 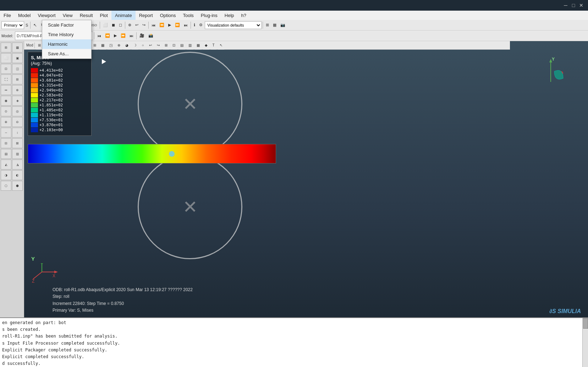 What do you see at coordinates (17, 58) in the screenshot?
I see `sb-btn-4: ▣` at bounding box center [17, 58].